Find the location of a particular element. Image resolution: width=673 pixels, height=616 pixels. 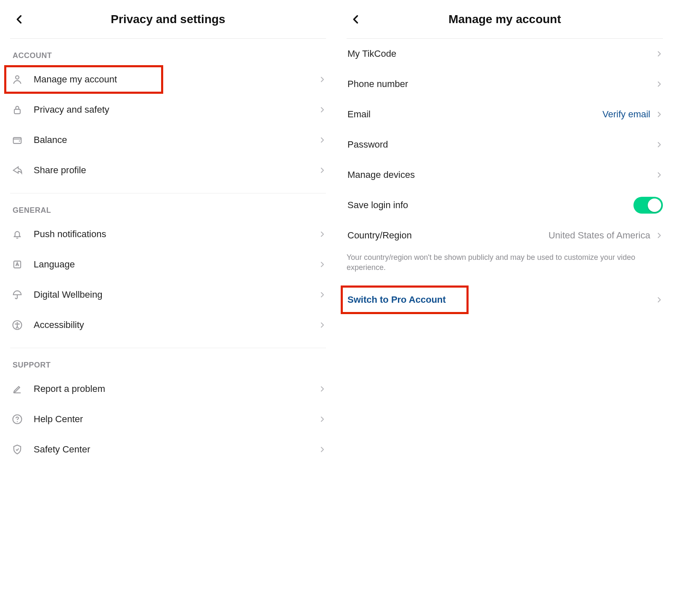

row-privacy-and-safety: Privacy and safety is located at coordinates (168, 110).